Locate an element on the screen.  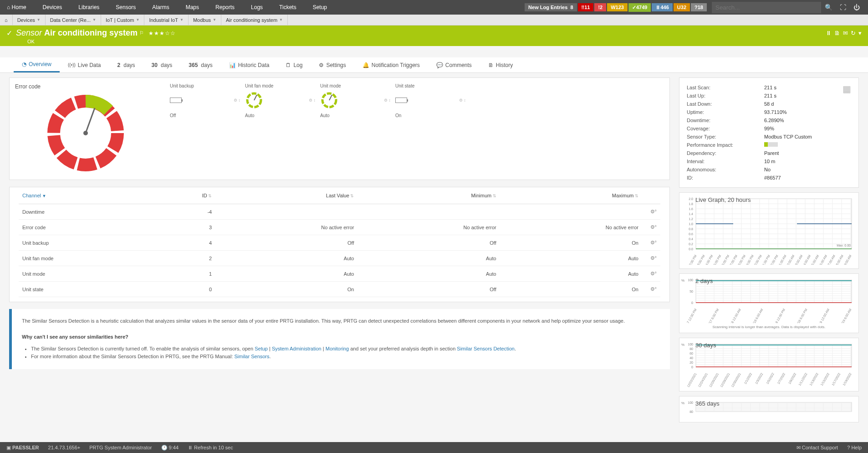
fullscreen-icon: ⛶ is located at coordinates (843, 7).